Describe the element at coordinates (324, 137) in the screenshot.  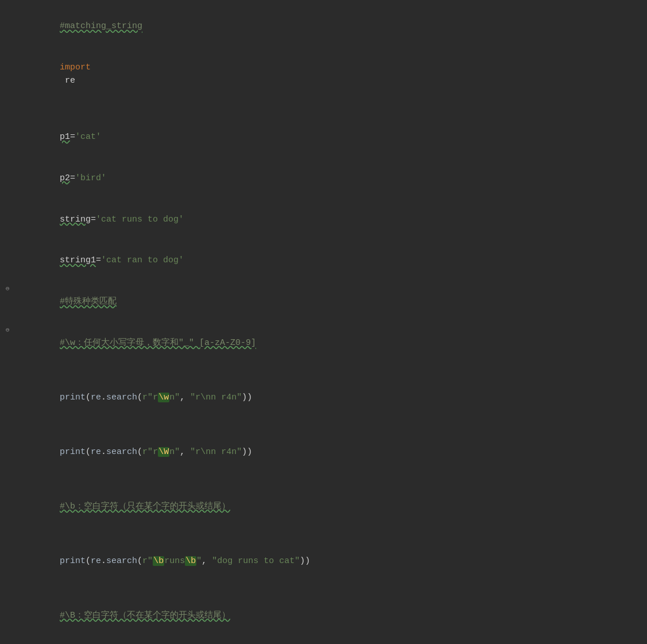
I see `line-p1: p1='cat'` at that location.